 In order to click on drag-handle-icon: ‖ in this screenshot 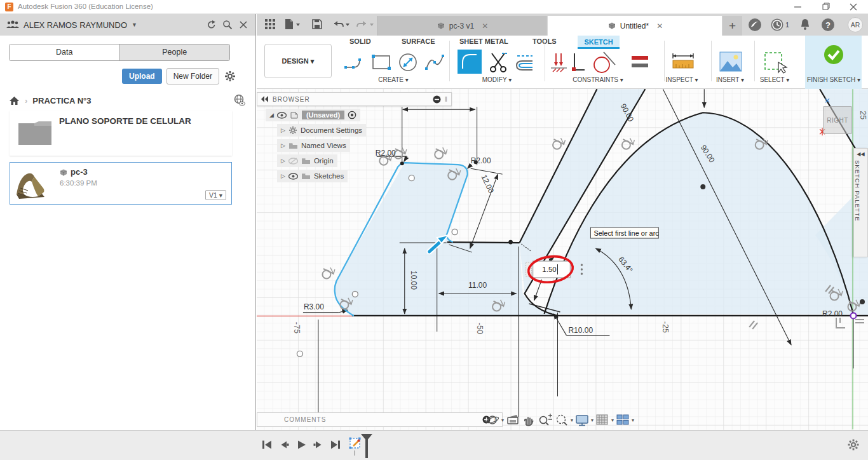, I will do `click(446, 99)`.